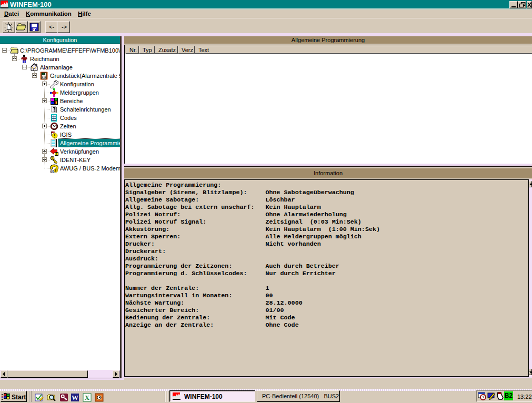 The width and height of the screenshot is (532, 403). Describe the element at coordinates (87, 398) in the screenshot. I see `svg-text: X` at that location.